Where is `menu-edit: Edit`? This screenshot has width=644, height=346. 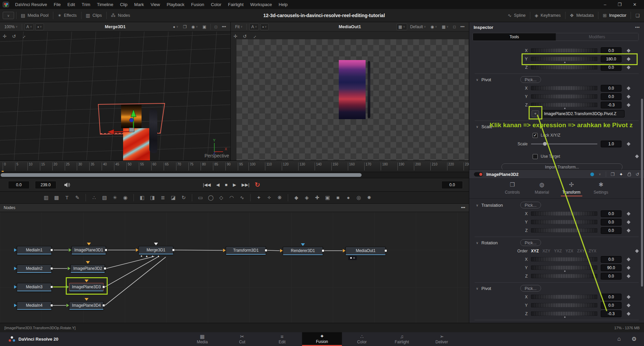 menu-edit: Edit is located at coordinates (71, 5).